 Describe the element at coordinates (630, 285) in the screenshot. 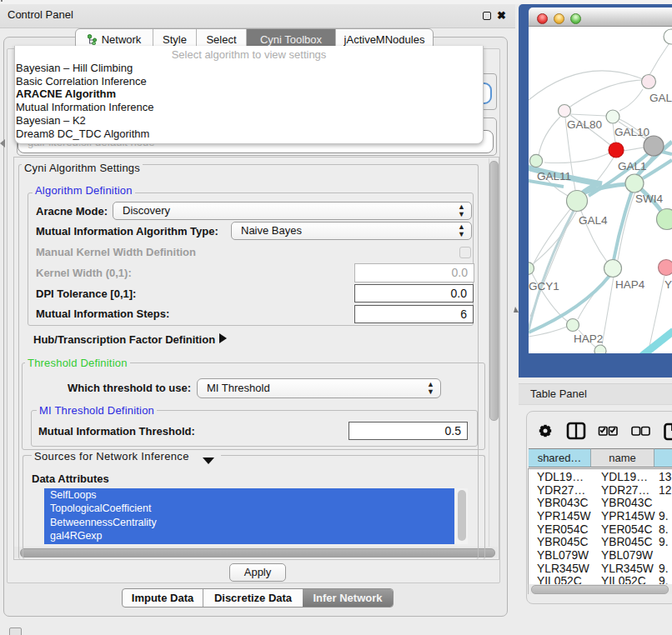

I see `svg-text: HAP4` at that location.